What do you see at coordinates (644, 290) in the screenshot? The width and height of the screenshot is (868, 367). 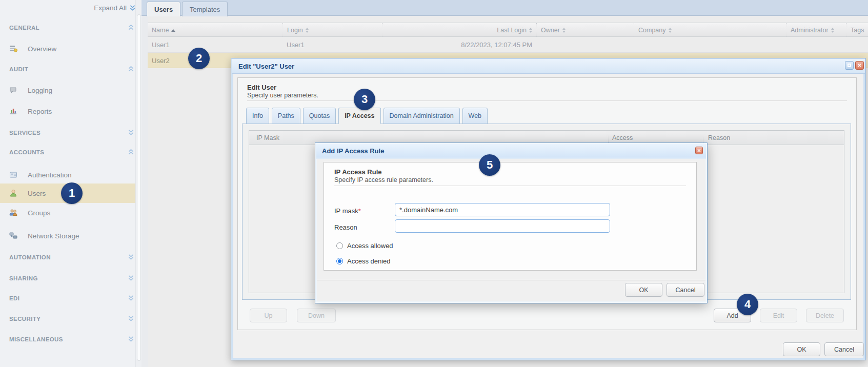 I see `modal-ok-button: OK` at bounding box center [644, 290].